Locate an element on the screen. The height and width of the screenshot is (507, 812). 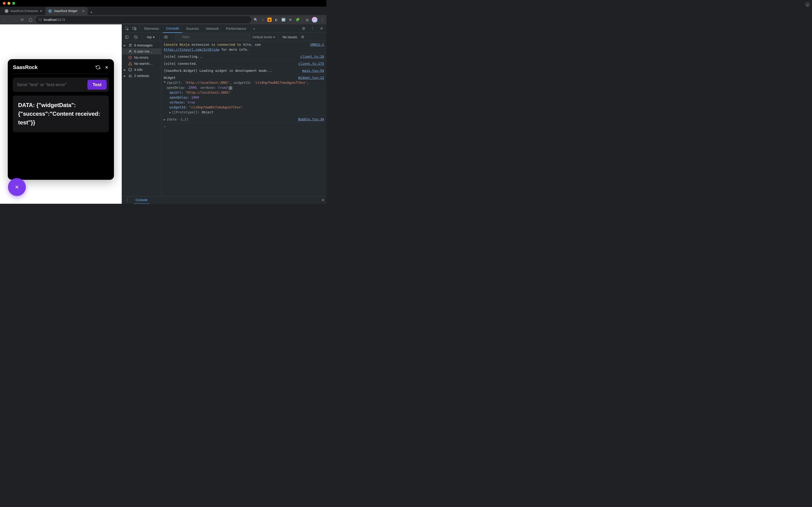
console-output: Console Ninja extension is connected to … is located at coordinates (244, 119).